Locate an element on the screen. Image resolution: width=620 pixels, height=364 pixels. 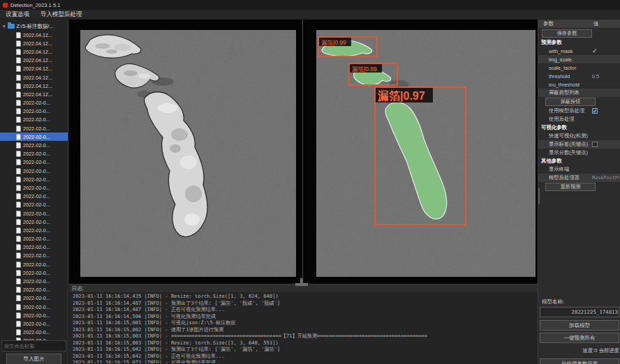
checkbox-checked: ✓ is located at coordinates (595, 111).